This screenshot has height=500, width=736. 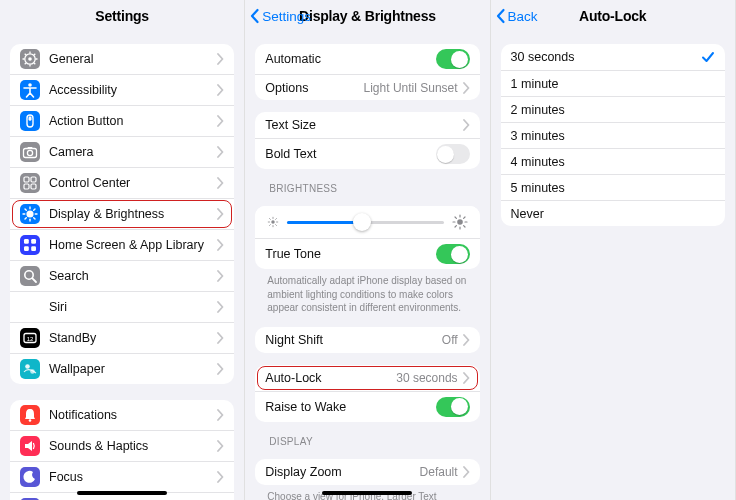 What do you see at coordinates (367, 472) in the screenshot?
I see `display-group: Display Zoom Default` at bounding box center [367, 472].